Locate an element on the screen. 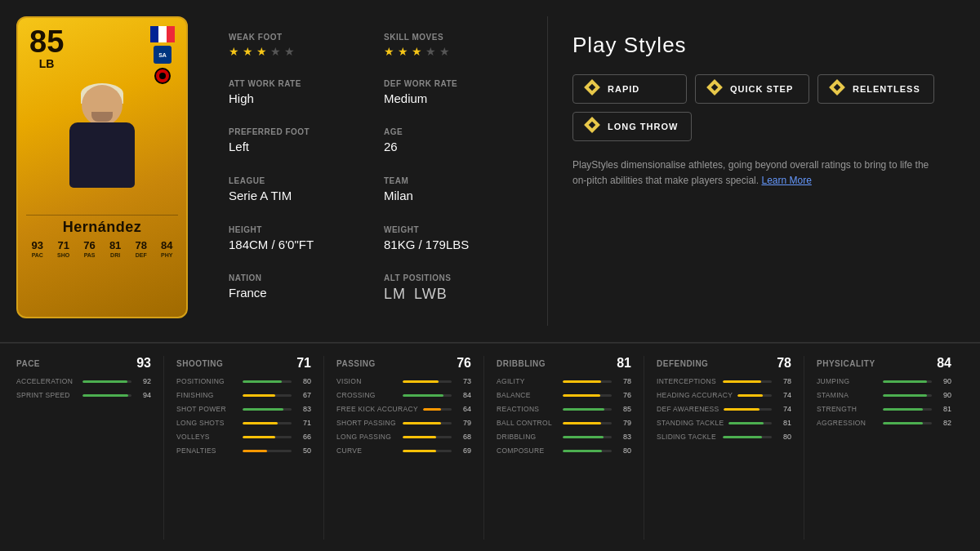 This screenshot has height=551, width=980. weight-label: WEIGHT is located at coordinates (445, 230).